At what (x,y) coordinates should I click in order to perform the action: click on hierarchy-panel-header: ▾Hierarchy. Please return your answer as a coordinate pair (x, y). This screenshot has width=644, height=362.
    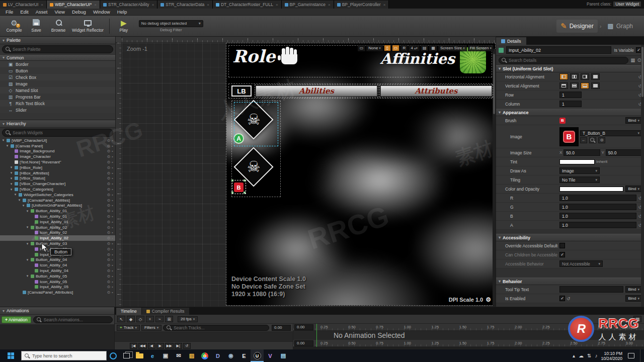
    Looking at the image, I should click on (57, 124).